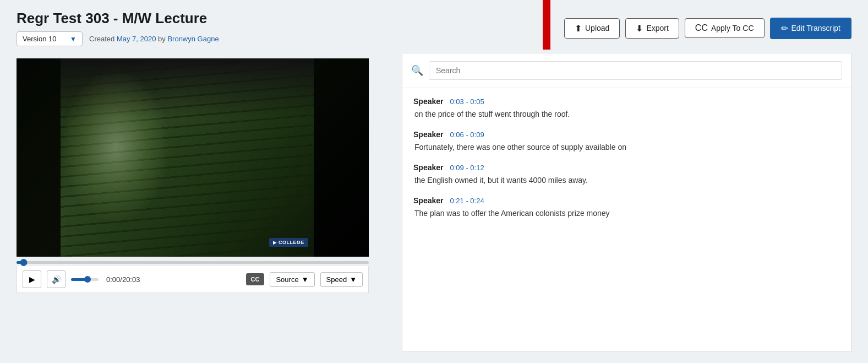 The width and height of the screenshot is (868, 363). I want to click on speaker-label-3: Speaker, so click(428, 167).